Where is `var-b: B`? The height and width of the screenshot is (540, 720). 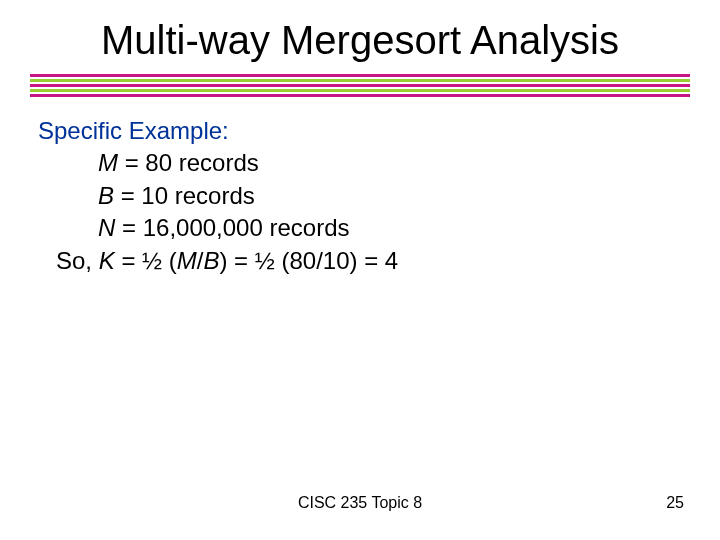 var-b: B is located at coordinates (106, 196).